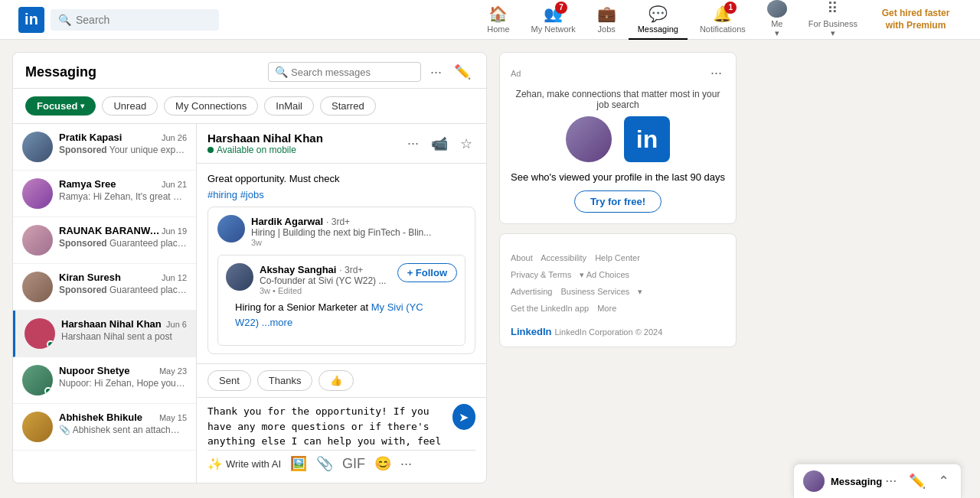 The width and height of the screenshot is (980, 498). What do you see at coordinates (608, 275) in the screenshot?
I see `footer-ad-choices: Ad Choices` at bounding box center [608, 275].